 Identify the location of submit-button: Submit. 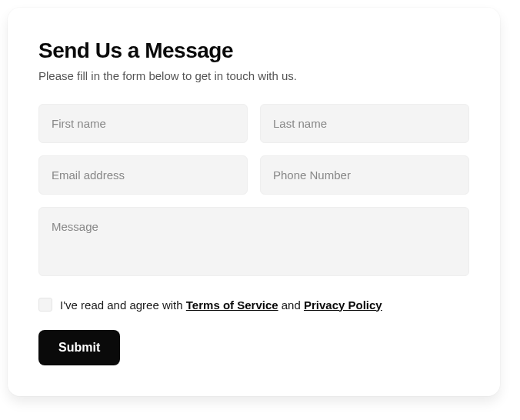
(79, 348).